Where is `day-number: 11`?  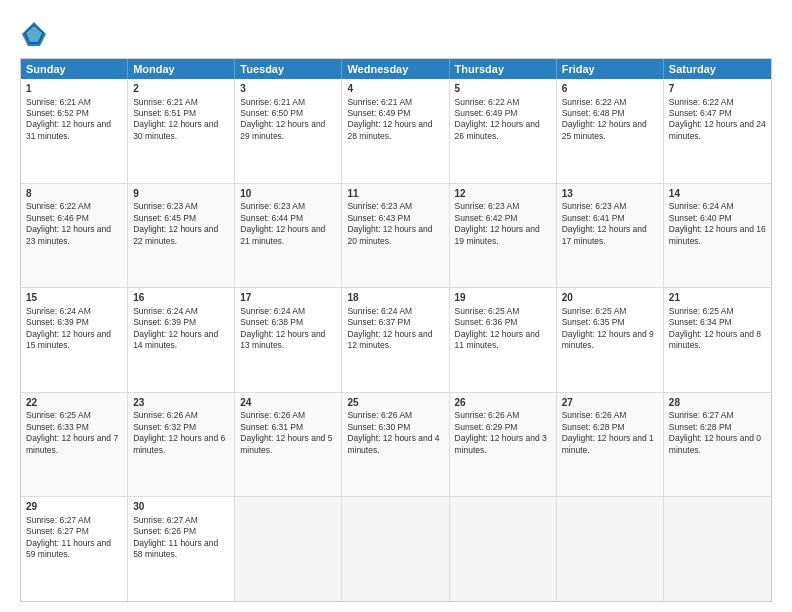 day-number: 11 is located at coordinates (395, 194).